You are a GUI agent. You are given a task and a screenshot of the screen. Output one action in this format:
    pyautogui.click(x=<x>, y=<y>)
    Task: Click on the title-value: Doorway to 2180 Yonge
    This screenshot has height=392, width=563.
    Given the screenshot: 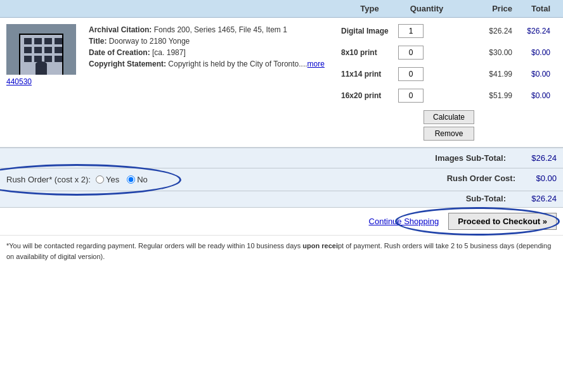 What is the action you would take?
    pyautogui.click(x=150, y=41)
    